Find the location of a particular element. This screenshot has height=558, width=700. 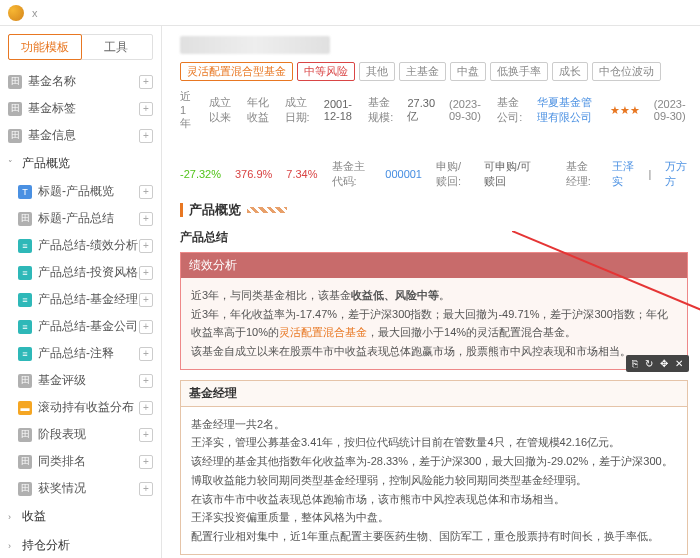

sidebar-group: ˅ 产品概览 is located at coordinates (80, 164).